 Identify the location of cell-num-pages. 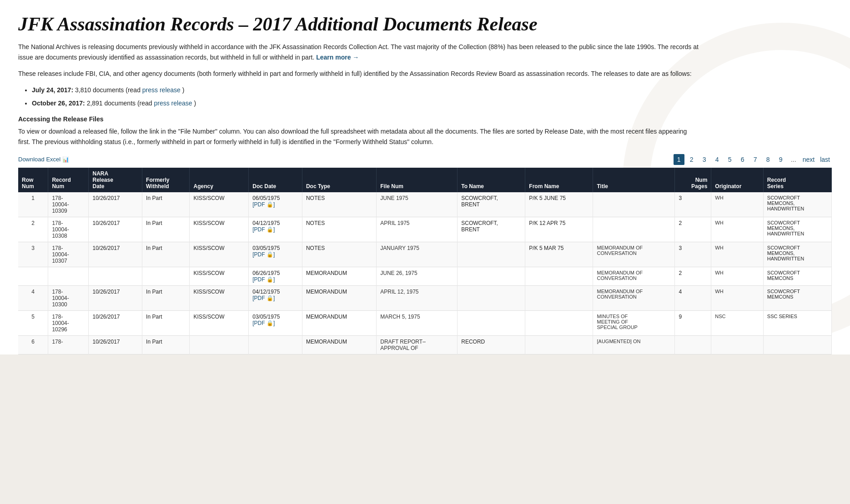
(693, 344).